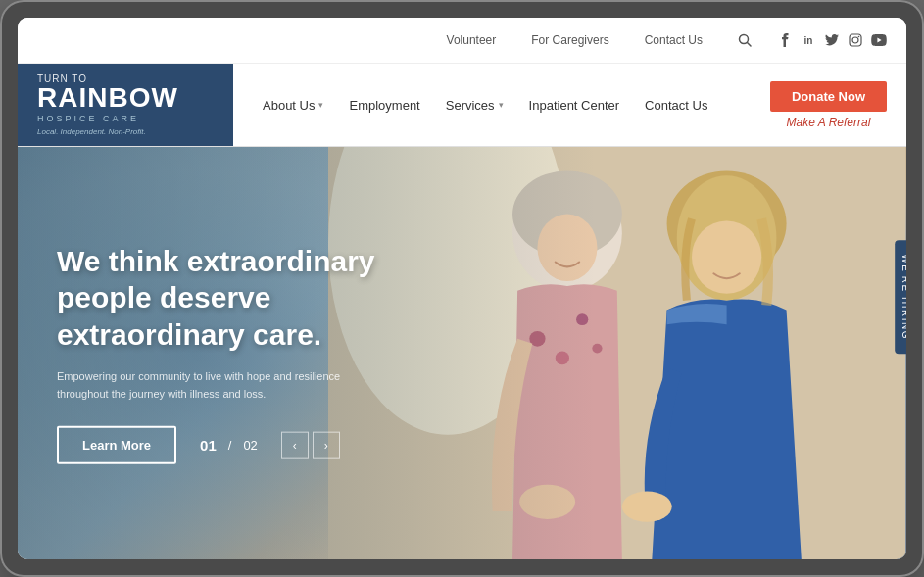 This screenshot has height=577, width=924. What do you see at coordinates (674, 40) in the screenshot?
I see `top-nav-contact-us: Contact Us` at bounding box center [674, 40].